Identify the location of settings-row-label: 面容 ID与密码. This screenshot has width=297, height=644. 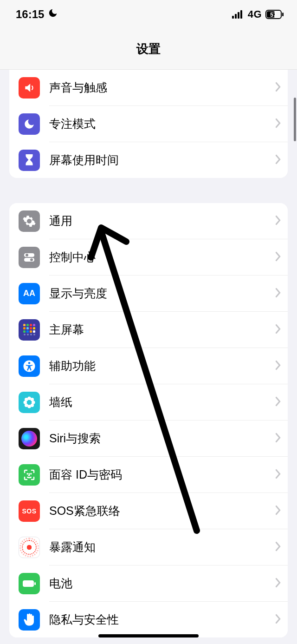
(157, 475).